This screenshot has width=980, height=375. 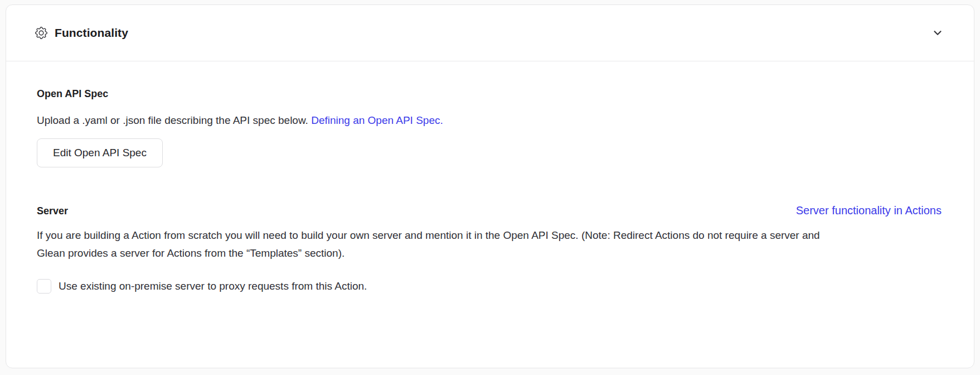 What do you see at coordinates (938, 33) in the screenshot?
I see `chevron-down-icon` at bounding box center [938, 33].